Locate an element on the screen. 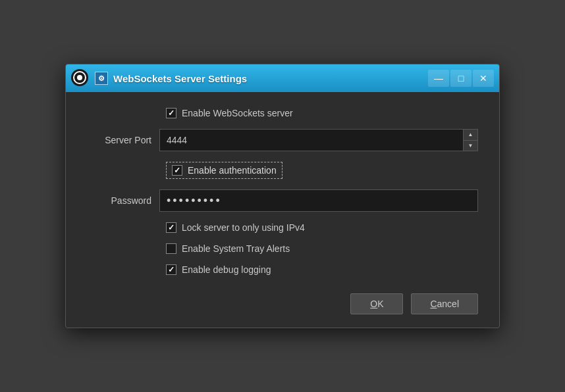 This screenshot has height=392, width=565. password-label: Password is located at coordinates (123, 201).